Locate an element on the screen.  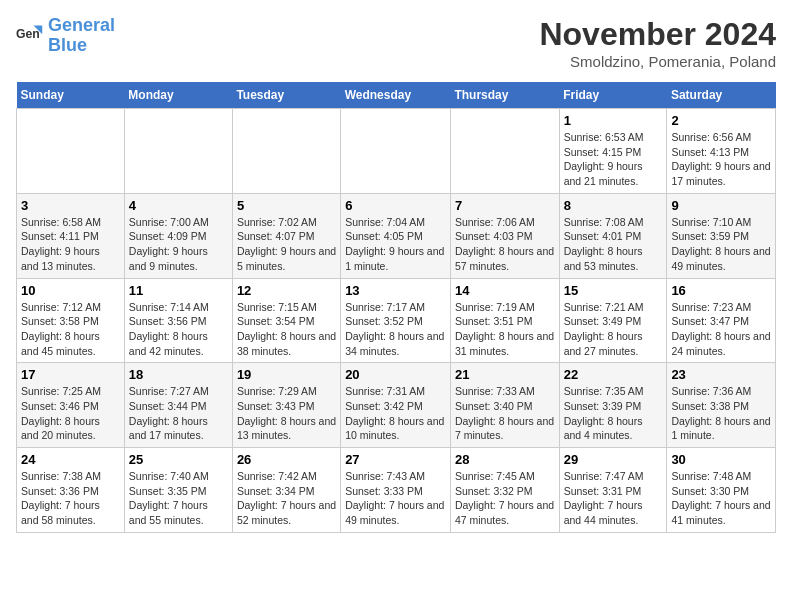
day-cell: 12Sunrise: 7:15 AM Sunset: 3:54 PM Dayli… is located at coordinates (286, 320).